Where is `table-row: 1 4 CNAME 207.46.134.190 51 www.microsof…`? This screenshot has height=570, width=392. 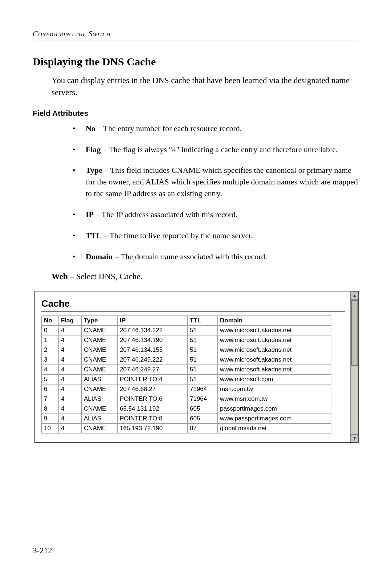 table-row: 1 4 CNAME 207.46.134.190 51 www.microsof… is located at coordinates (187, 340).